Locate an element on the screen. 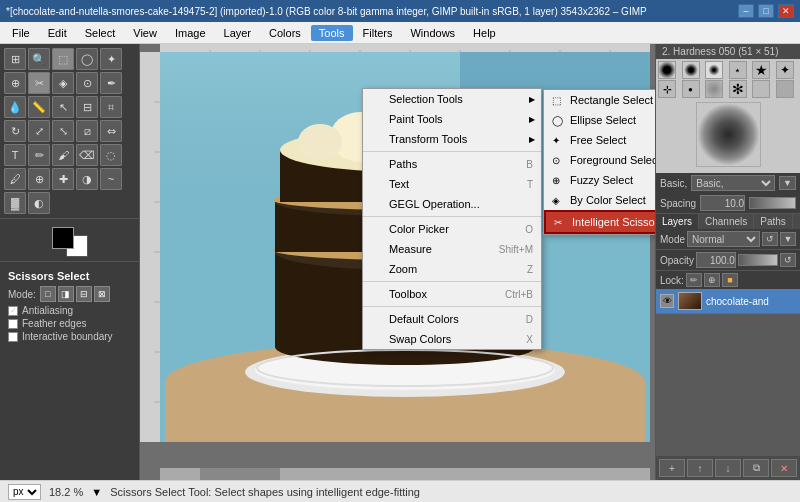 This screenshot has width=800, height=502. opacity-slider is located at coordinates (758, 260).